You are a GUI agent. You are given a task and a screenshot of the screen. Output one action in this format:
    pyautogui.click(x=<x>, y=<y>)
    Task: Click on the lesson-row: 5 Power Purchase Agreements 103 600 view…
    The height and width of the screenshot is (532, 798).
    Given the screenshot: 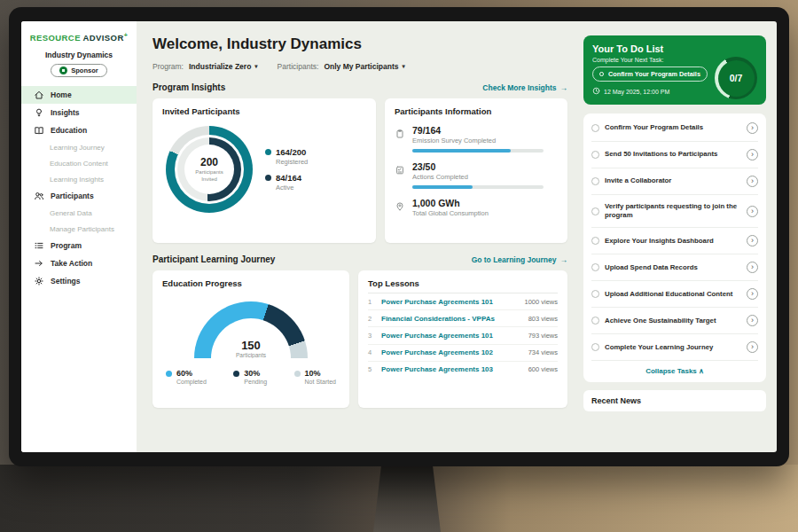 What is the action you would take?
    pyautogui.click(x=463, y=370)
    